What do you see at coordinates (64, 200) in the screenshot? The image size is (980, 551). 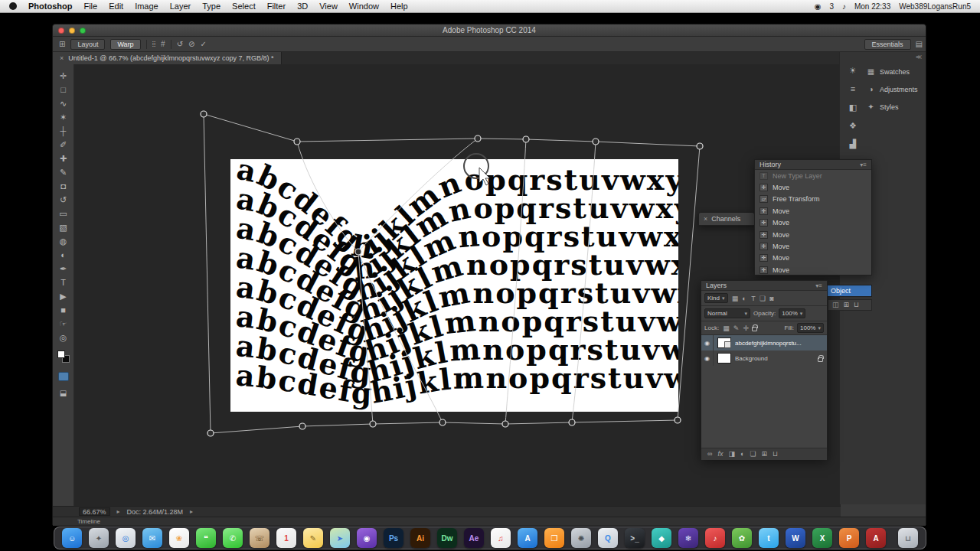 I see `history-brush-tool: ↺` at bounding box center [64, 200].